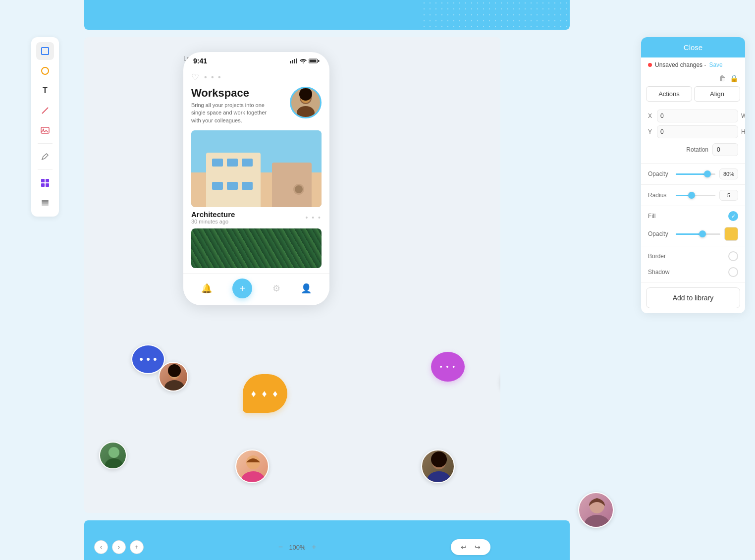 The width and height of the screenshot is (755, 560). What do you see at coordinates (45, 144) in the screenshot?
I see `toolbar-divider` at bounding box center [45, 144].